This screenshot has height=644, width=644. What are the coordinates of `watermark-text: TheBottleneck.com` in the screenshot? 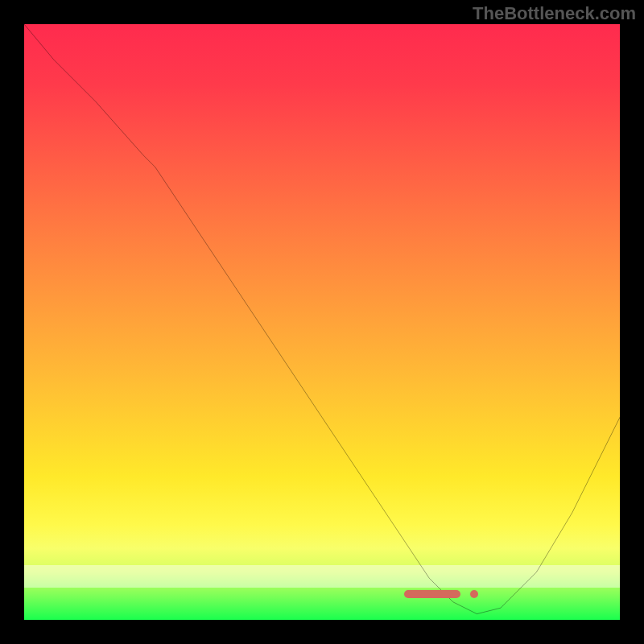 It's located at (554, 14).